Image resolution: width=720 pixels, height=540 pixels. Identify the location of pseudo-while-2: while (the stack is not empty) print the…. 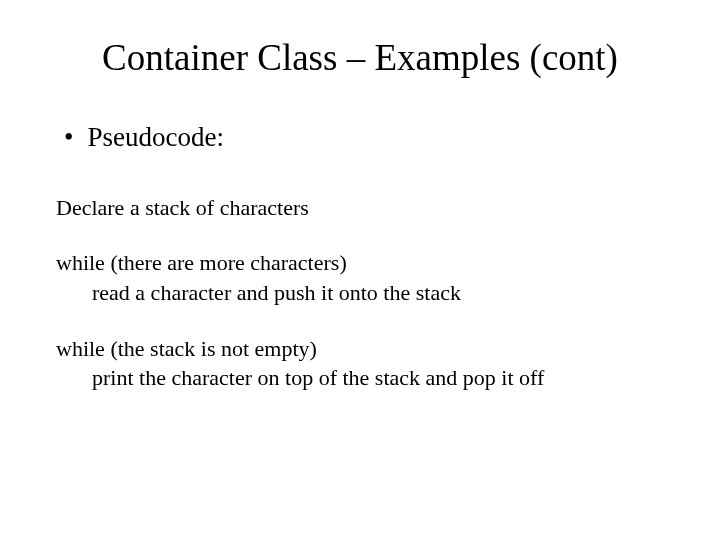
(360, 364).